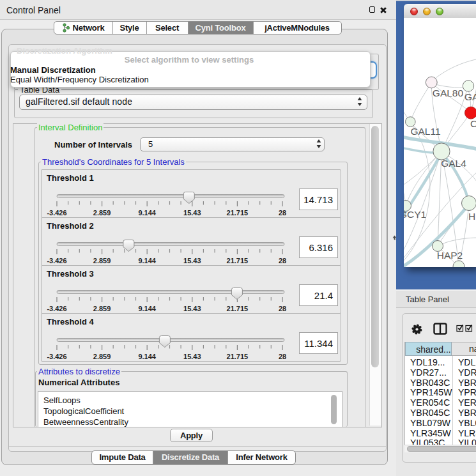 This screenshot has height=476, width=476. I want to click on svg-text: GAL11, so click(426, 132).